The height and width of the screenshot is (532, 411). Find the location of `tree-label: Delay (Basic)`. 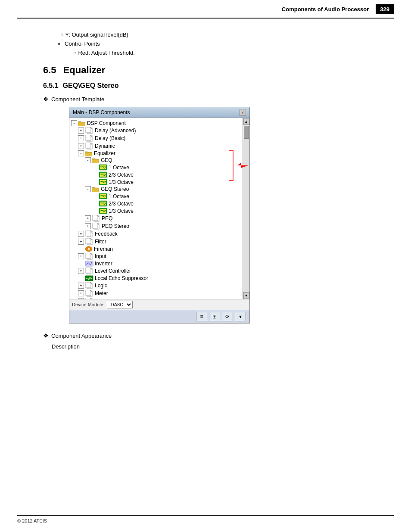

tree-label: Delay (Basic) is located at coordinates (110, 138).